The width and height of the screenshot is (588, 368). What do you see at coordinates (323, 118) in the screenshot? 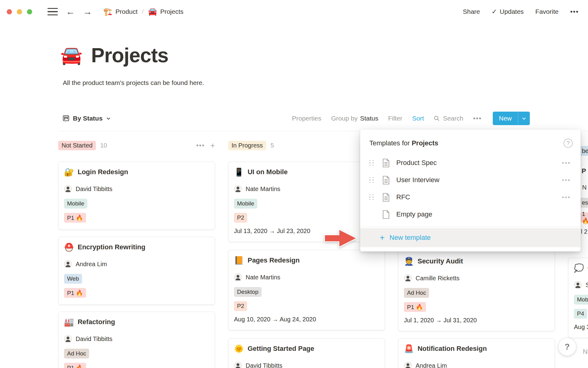
I see `view-toolbar: By Status Properties Group by Status Fil…` at bounding box center [323, 118].